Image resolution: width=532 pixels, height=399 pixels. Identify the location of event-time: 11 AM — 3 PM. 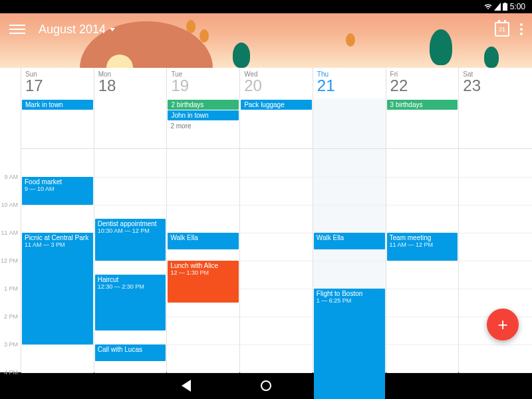
(57, 245).